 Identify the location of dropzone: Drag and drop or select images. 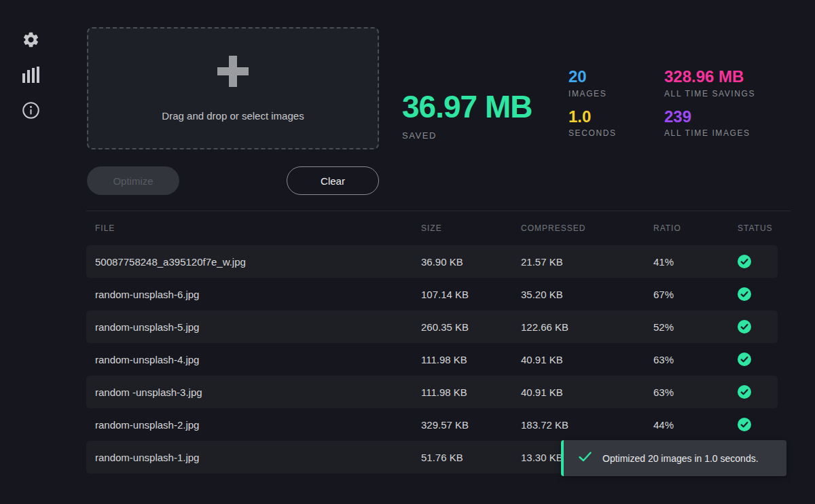
(233, 88).